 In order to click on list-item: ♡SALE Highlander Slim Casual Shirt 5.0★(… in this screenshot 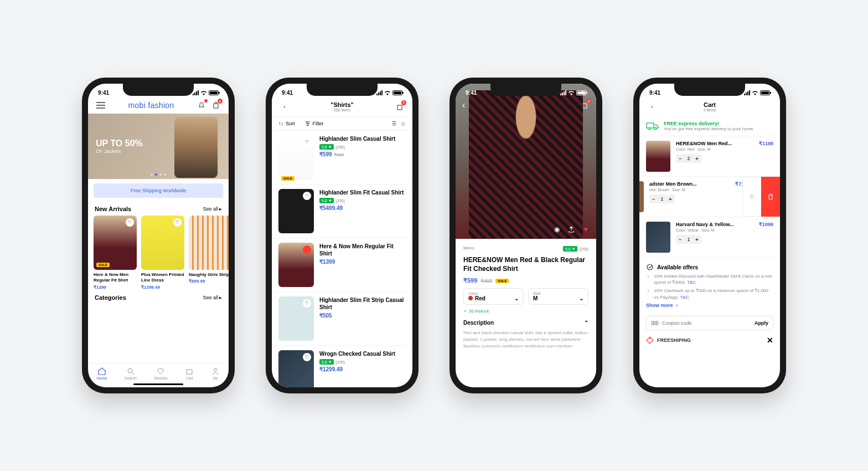, I will do `click(342, 157)`.